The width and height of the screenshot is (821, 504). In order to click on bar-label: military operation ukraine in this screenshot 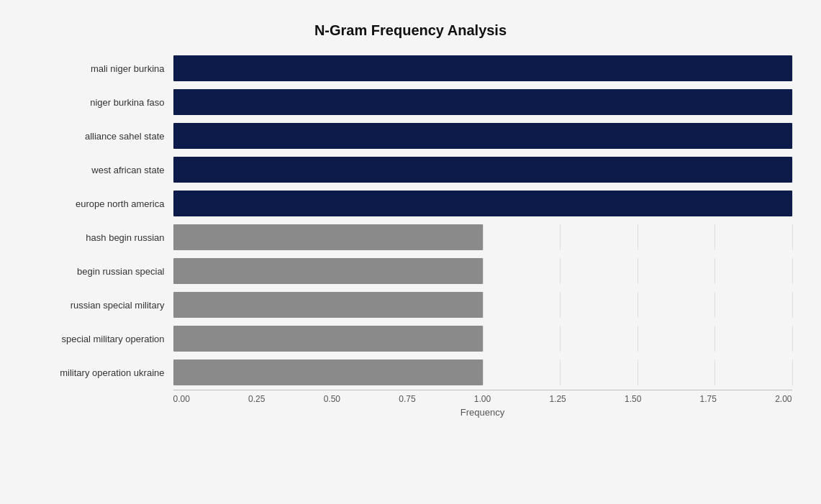, I will do `click(101, 372)`.